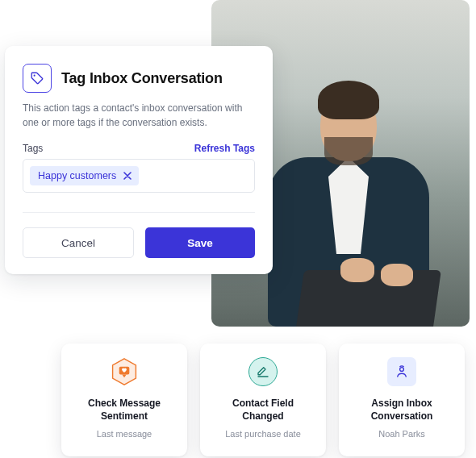 This screenshot has width=476, height=458. Describe the element at coordinates (124, 372) in the screenshot. I see `sentiment-icon` at that location.